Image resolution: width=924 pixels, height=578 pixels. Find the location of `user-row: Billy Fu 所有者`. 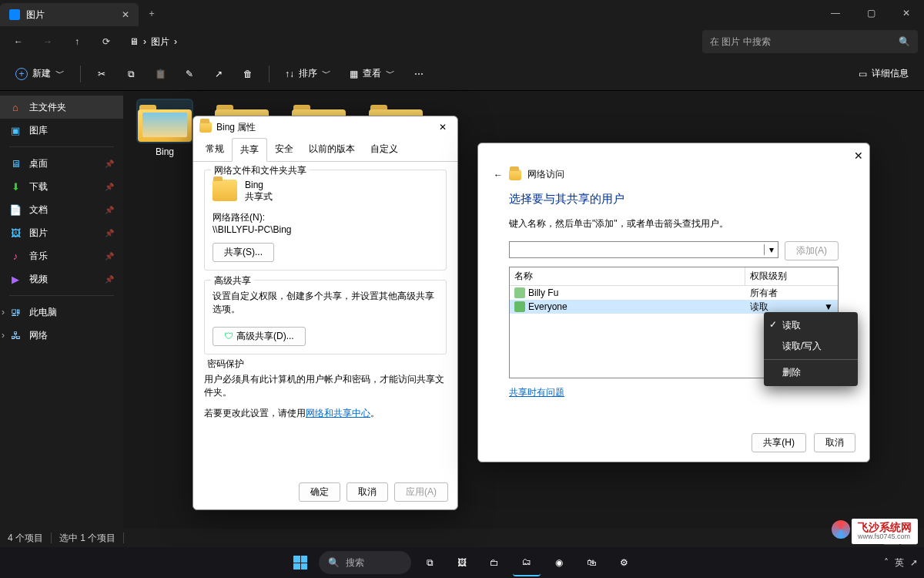

user-row: Billy Fu 所有者 is located at coordinates (674, 293).